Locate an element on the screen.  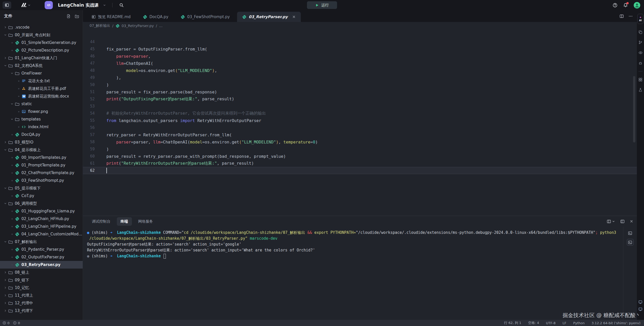
tree-item-DocQA.py: DocQA.py is located at coordinates (41, 135).